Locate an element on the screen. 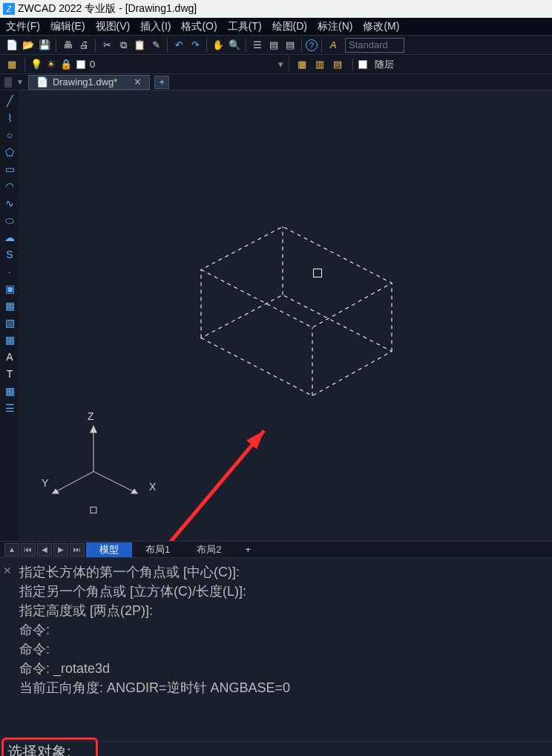 The image size is (552, 756). undo-icon: ↶ is located at coordinates (179, 45).